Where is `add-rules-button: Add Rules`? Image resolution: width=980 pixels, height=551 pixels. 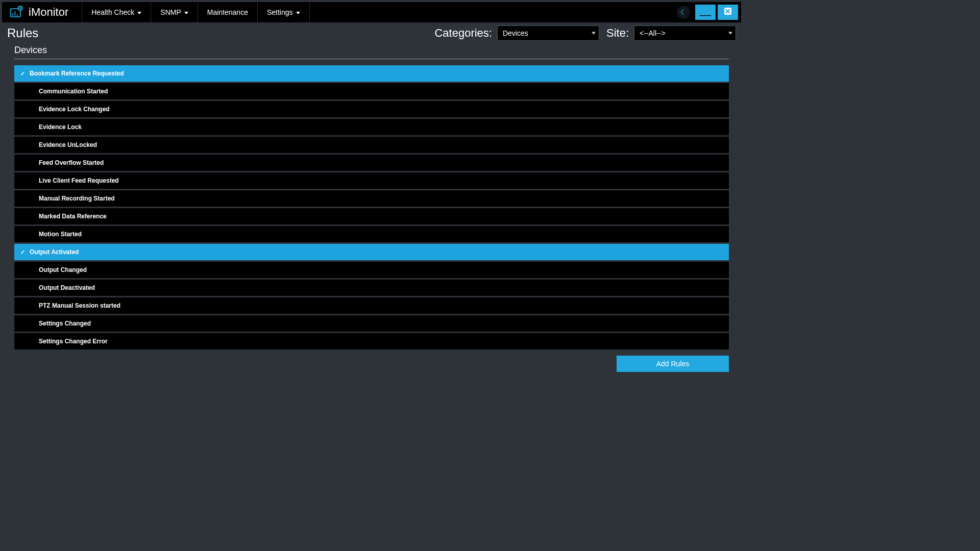
add-rules-button: Add Rules is located at coordinates (673, 364).